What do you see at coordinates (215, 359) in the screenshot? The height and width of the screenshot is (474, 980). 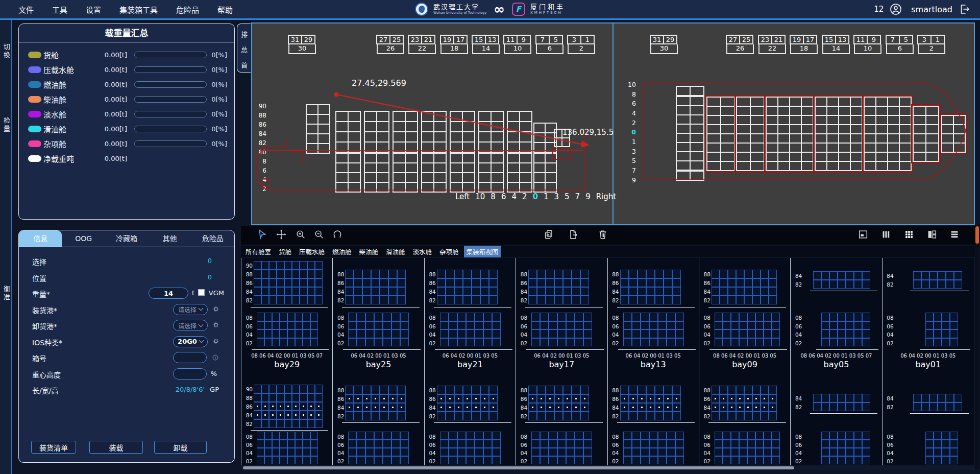 I see `info-icon` at bounding box center [215, 359].